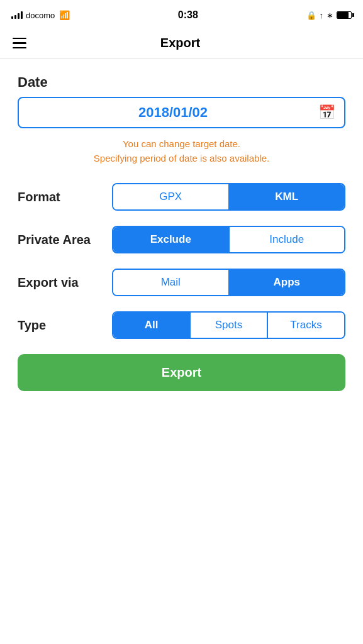 The image size is (363, 644). I want to click on private-area-segmented: Exclude Include, so click(229, 240).